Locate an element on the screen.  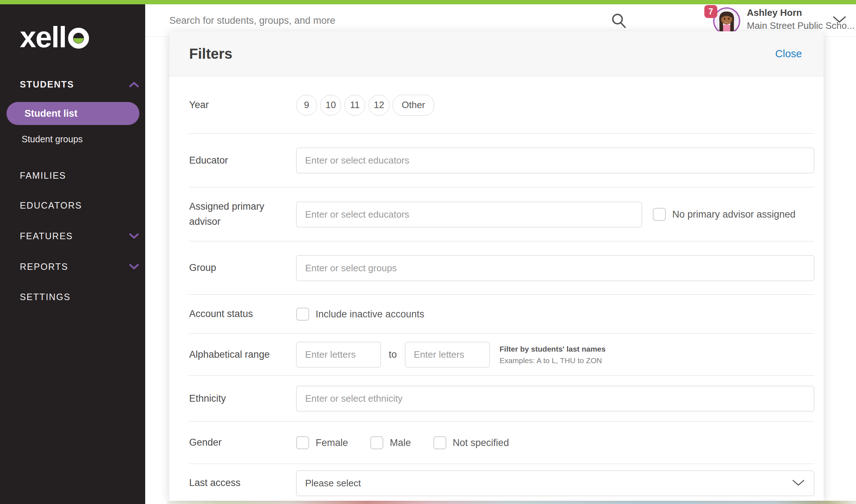
group-input is located at coordinates (555, 268).